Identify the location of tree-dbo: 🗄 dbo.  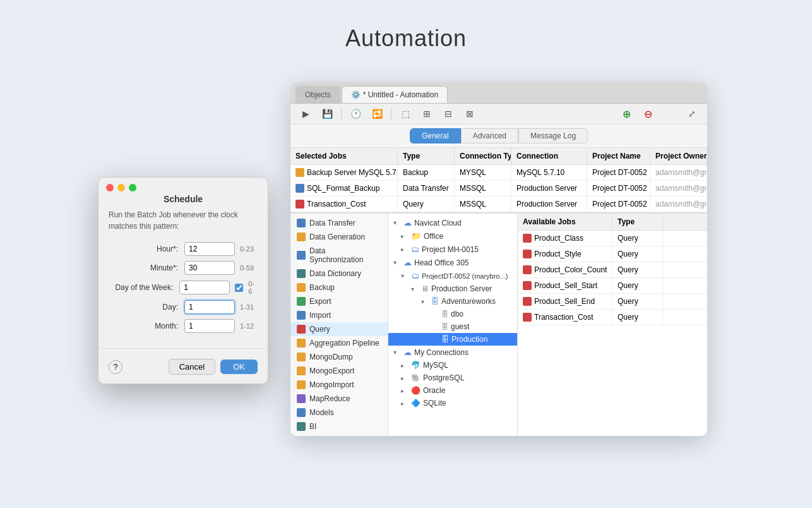
(453, 314).